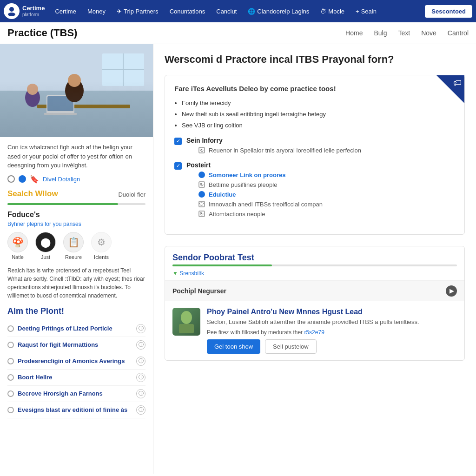 This screenshot has height=476, width=476. What do you see at coordinates (354, 33) in the screenshot?
I see `nav-home: Home` at bounding box center [354, 33].